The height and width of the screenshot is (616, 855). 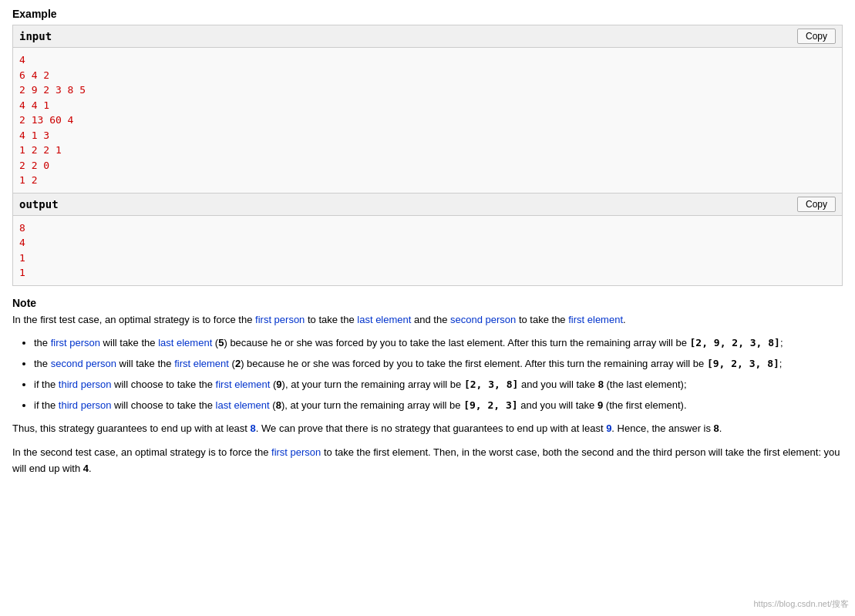 I want to click on note-list-item-2: the second person will take the first el…, so click(x=438, y=364).